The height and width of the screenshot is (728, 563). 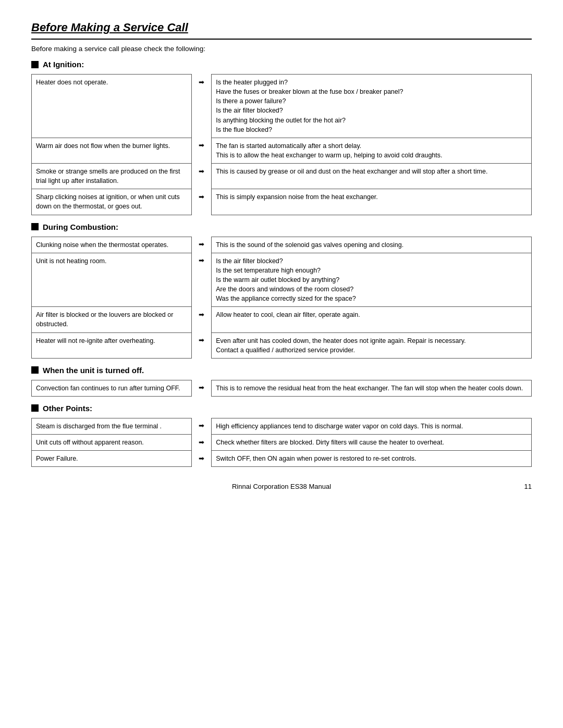 I want to click on problem-cell: Warm air does not flow when the burner l…, so click(x=112, y=150).